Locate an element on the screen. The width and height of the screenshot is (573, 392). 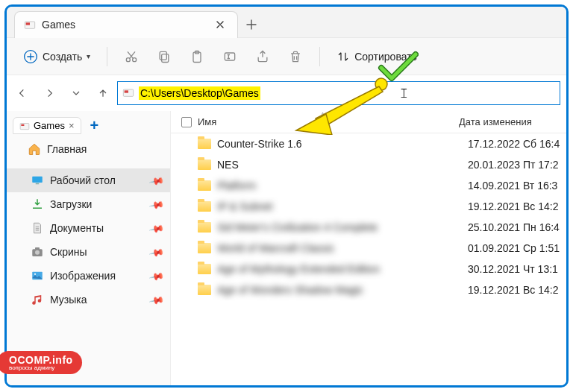
sidebar-item-documents: Документы 📌 is located at coordinates (88, 228).